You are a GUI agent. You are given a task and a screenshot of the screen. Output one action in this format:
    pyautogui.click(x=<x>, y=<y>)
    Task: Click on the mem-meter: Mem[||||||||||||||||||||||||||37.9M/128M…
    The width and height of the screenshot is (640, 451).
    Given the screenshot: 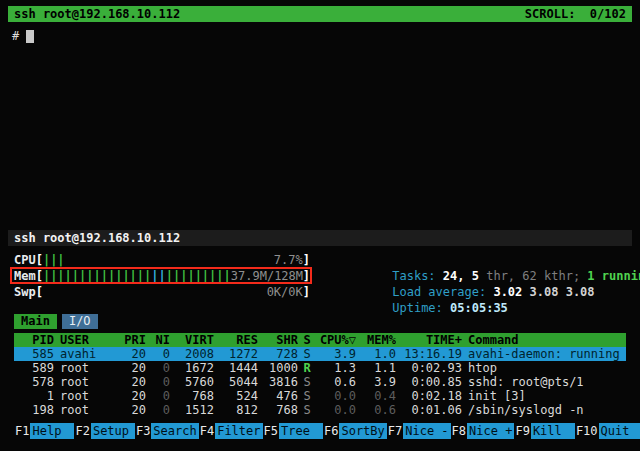 What is the action you would take?
    pyautogui.click(x=162, y=276)
    